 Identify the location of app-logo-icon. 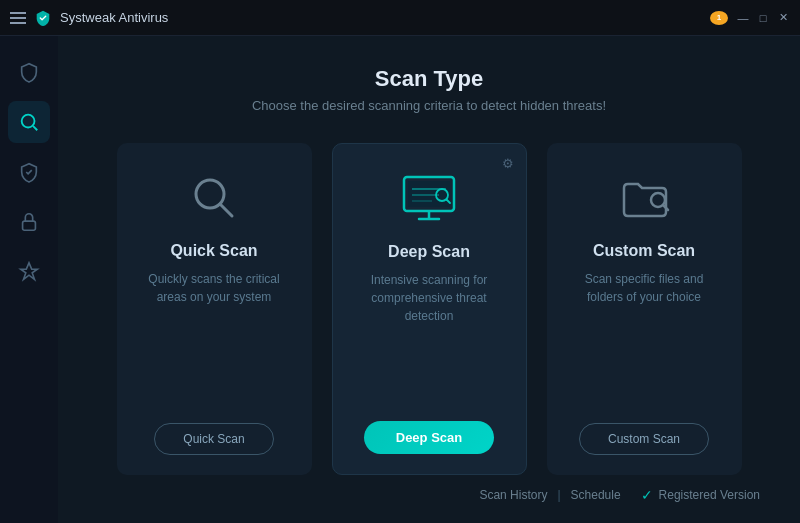
(43, 18).